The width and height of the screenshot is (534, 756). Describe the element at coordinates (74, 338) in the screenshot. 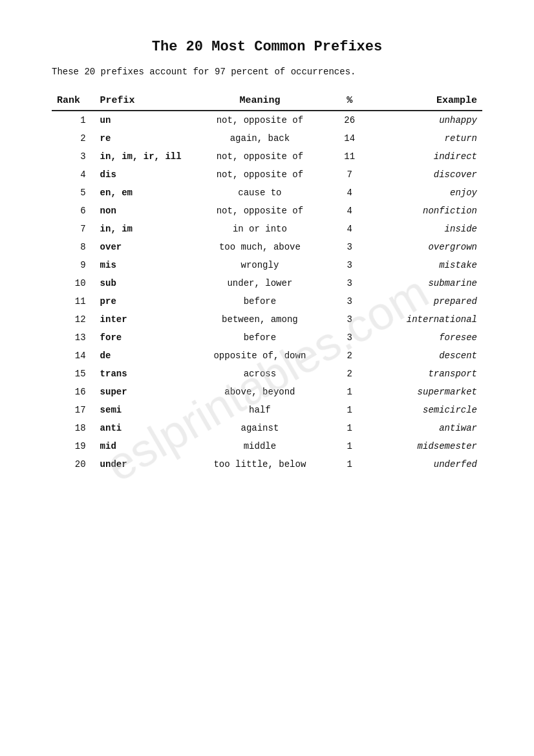

I see `cell-rank: 13` at that location.